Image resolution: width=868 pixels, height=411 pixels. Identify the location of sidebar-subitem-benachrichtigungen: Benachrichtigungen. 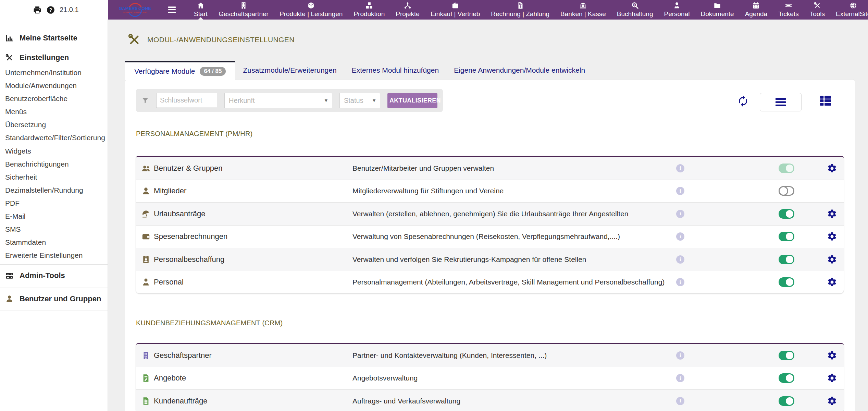
(56, 164).